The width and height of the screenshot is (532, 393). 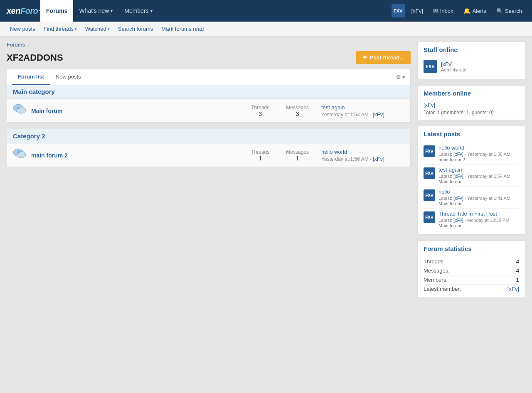 I want to click on logo-xen: xen, so click(x=13, y=11).